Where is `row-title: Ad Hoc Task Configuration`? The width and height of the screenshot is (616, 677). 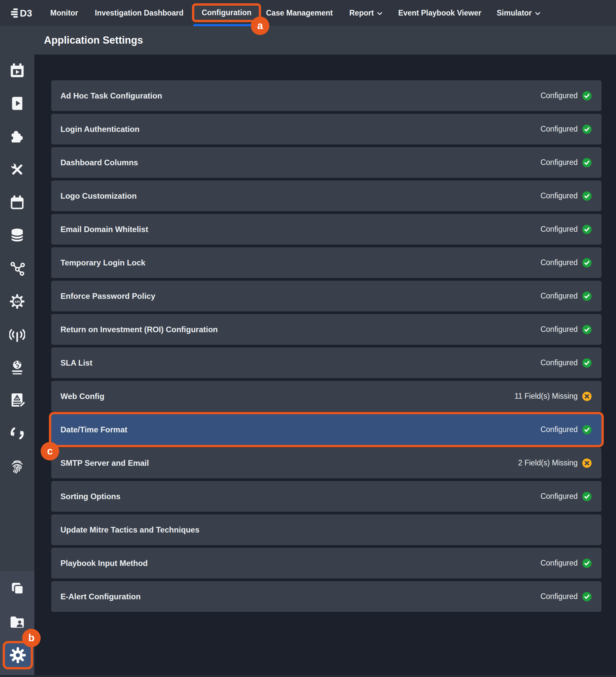
row-title: Ad Hoc Task Configuration is located at coordinates (111, 96).